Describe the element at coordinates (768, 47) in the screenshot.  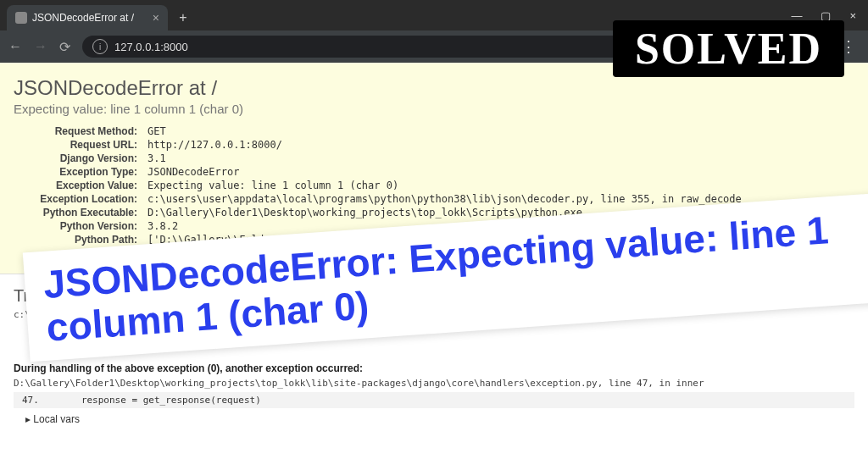
I see `incognito-icon` at that location.